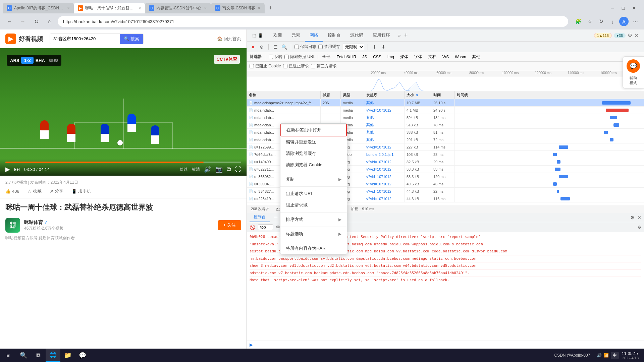  What do you see at coordinates (36, 21) in the screenshot?
I see `refresh-button: ↻` at bounding box center [36, 21].